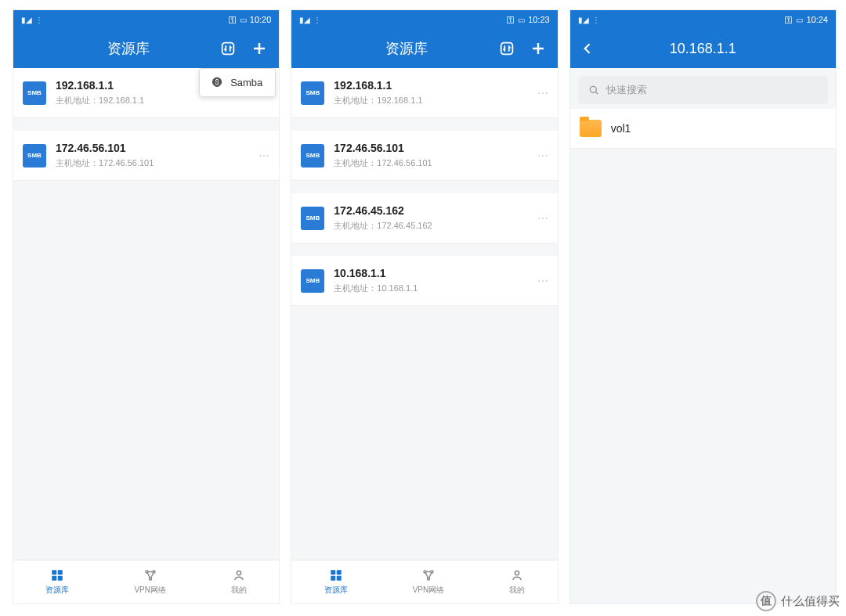 The image size is (846, 616). What do you see at coordinates (797, 601) in the screenshot?
I see `watermark: 值 什么值得买` at bounding box center [797, 601].